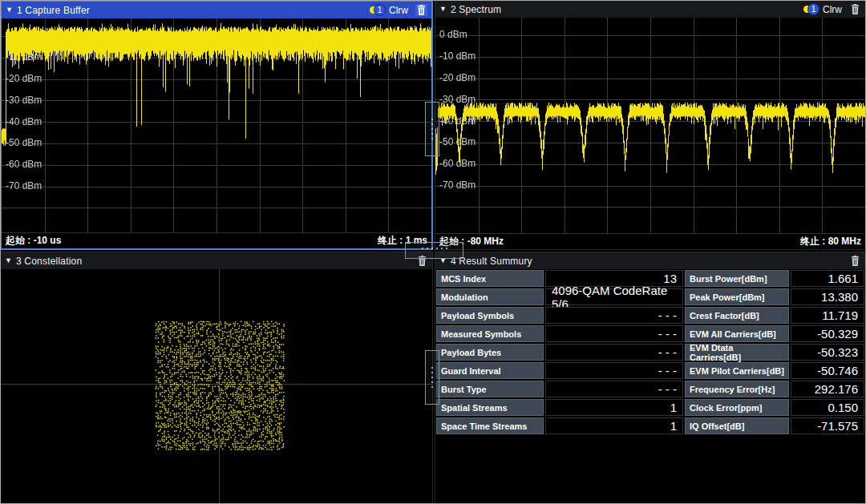  Describe the element at coordinates (828, 296) in the screenshot. I see `result-value-cell: 13.380` at that location.